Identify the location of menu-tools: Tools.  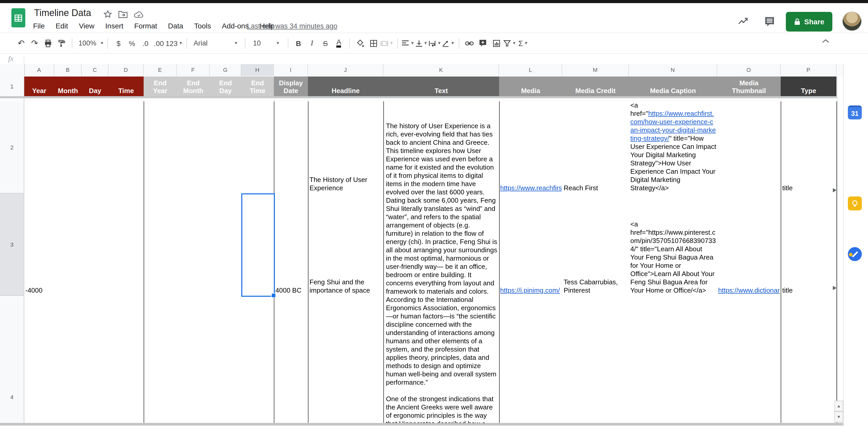
(203, 26).